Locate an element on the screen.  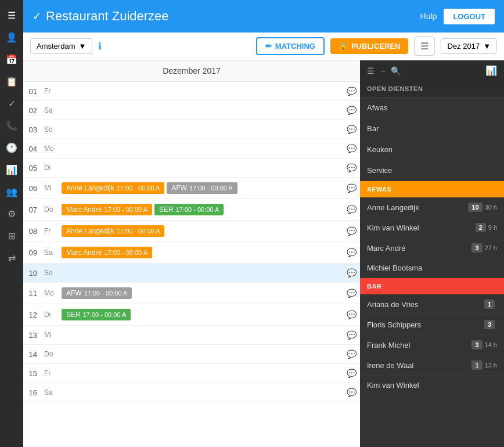
table-row: 08 Fr Anne Langedijk 17:00 - 00:00 A 💬 is located at coordinates (192, 231).